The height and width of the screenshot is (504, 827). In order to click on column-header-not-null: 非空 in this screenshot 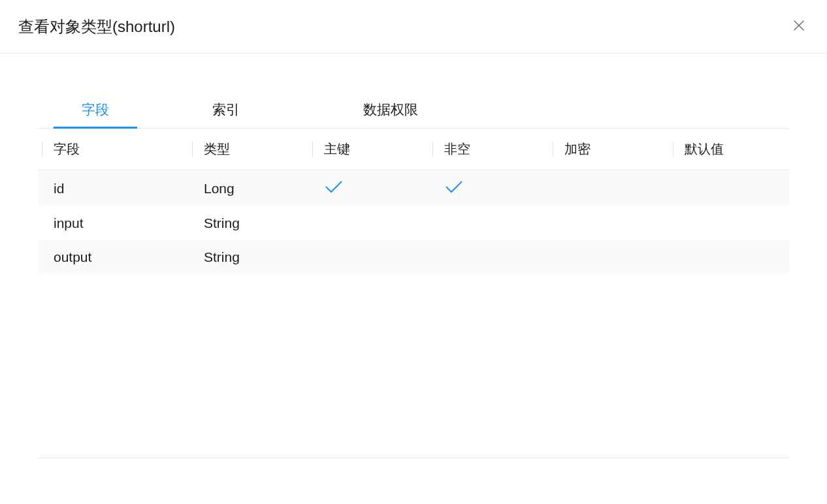, I will do `click(489, 150)`.